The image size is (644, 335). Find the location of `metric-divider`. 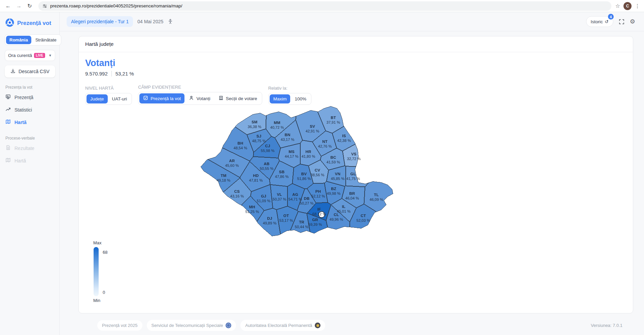

metric-divider is located at coordinates (112, 73).